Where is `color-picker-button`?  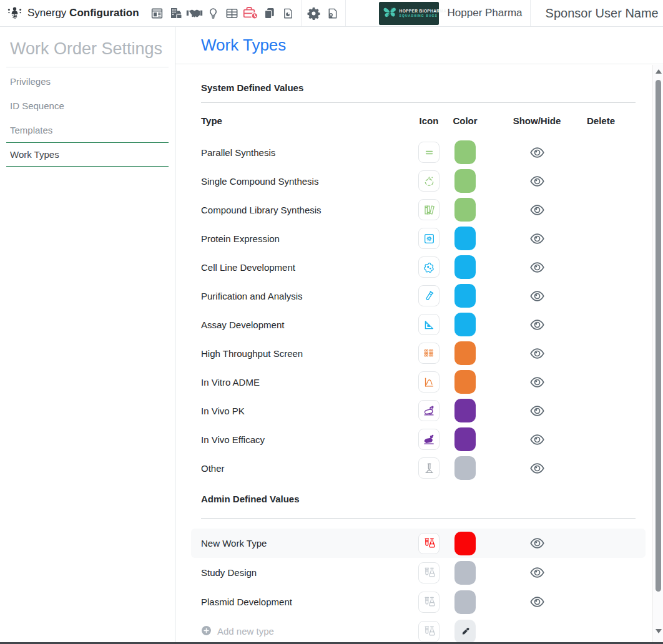
color-picker-button is located at coordinates (465, 632).